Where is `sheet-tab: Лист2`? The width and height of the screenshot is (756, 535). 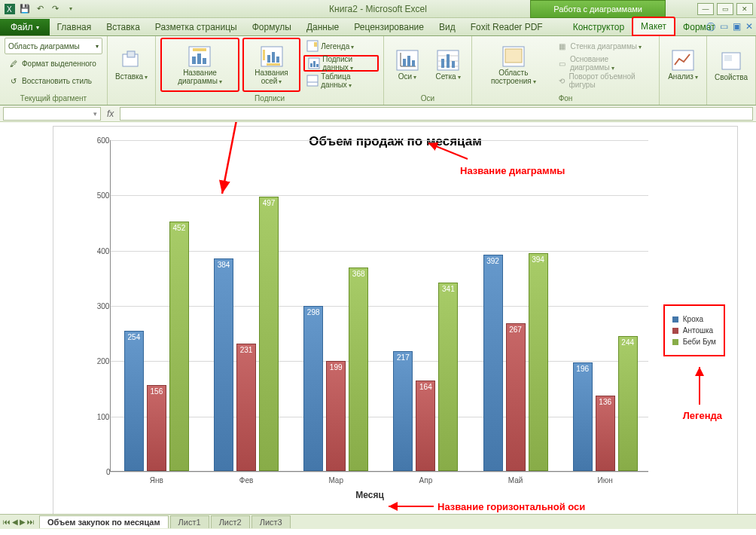 sheet-tab: Лист2 is located at coordinates (230, 521).